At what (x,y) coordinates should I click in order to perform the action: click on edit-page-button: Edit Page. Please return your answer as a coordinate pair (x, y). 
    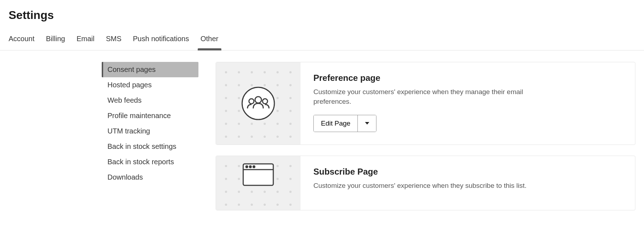
    Looking at the image, I should click on (336, 123).